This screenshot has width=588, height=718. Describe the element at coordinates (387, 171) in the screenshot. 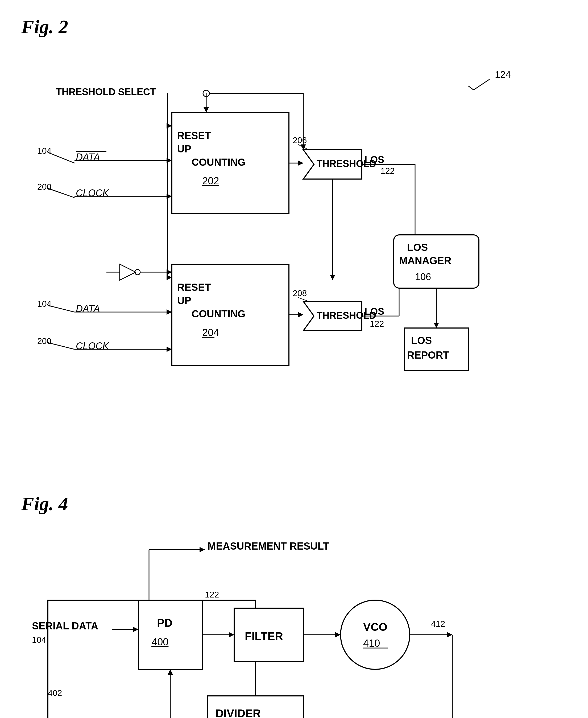

I see `label-122-1: 122` at that location.